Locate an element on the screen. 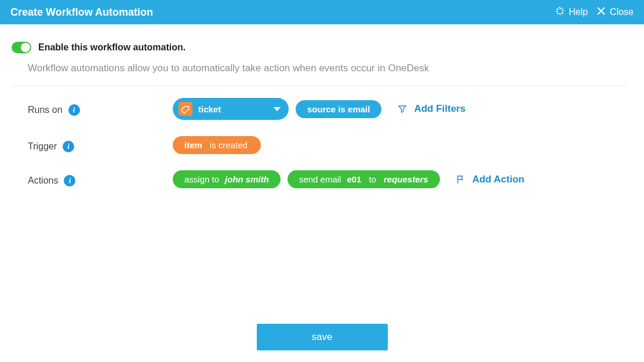 The height and width of the screenshot is (362, 644). type-dropdown: ticket is located at coordinates (231, 109).